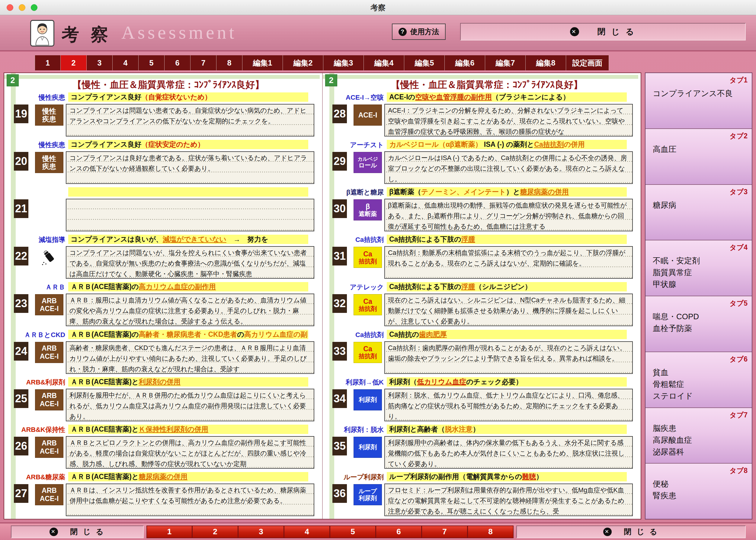 The width and height of the screenshot is (756, 540). Describe the element at coordinates (21, 446) in the screenshot. I see `row-number-button: 26` at that location.